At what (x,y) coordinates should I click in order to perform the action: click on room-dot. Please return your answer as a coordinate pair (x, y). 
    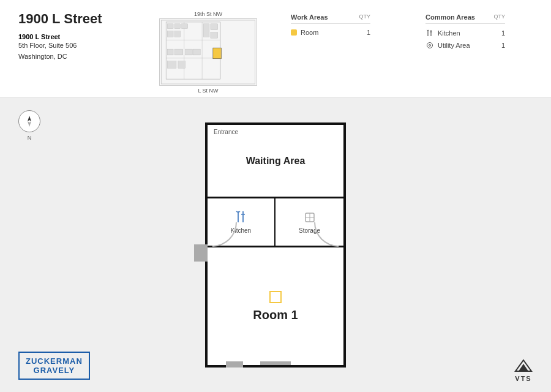
    Looking at the image, I should click on (294, 32).